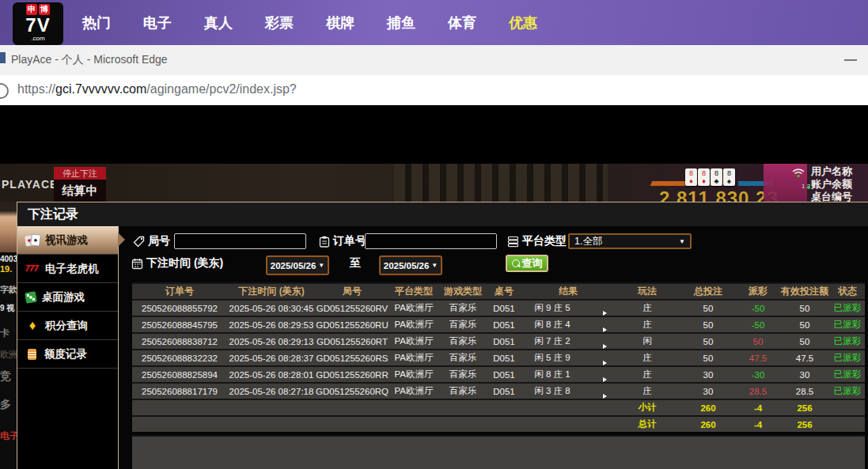  What do you see at coordinates (157, 89) in the screenshot?
I see `url-text: https://gci.7vvvvvv.com/agingame/pcv2/in…` at bounding box center [157, 89].